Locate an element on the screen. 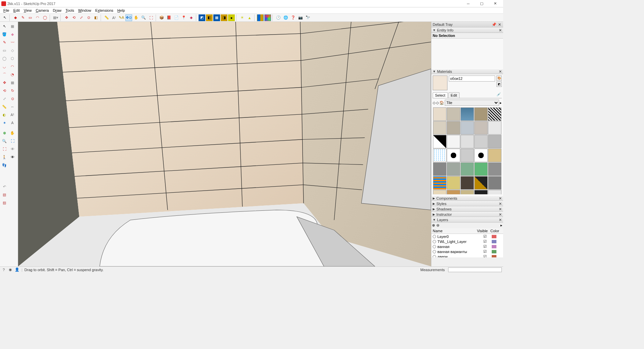 The height and width of the screenshot is (349, 644). arc3-icon: ⌒ is located at coordinates (4, 74).